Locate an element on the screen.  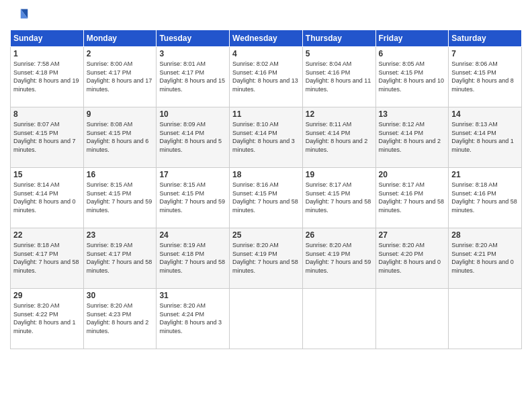
day-info: Sunrise: 8:00 AMSunset: 4:17 PMDaylight:… is located at coordinates (120, 77).